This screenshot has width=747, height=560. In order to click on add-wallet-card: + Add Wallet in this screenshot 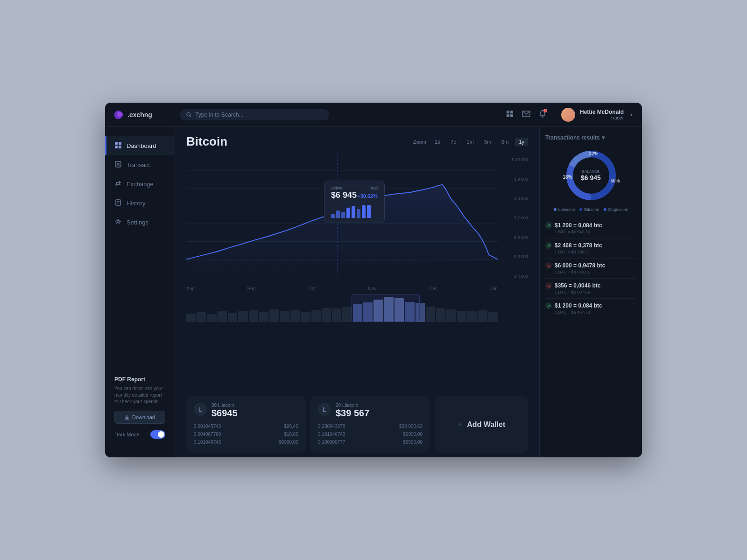, I will do `click(481, 425)`.